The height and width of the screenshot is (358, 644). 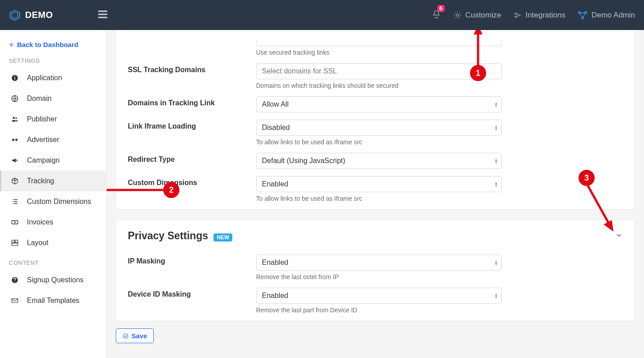 I want to click on sidebar-item-layout: Layout, so click(x=53, y=243).